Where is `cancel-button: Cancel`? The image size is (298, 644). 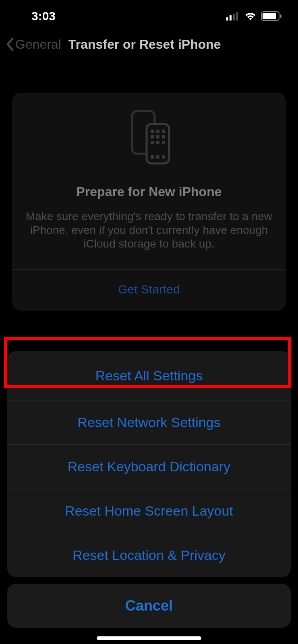
cancel-button: Cancel is located at coordinates (149, 606).